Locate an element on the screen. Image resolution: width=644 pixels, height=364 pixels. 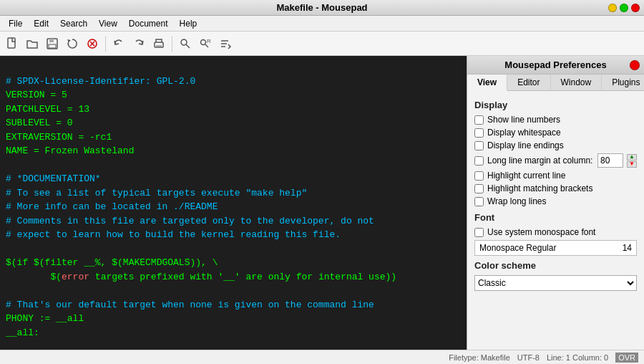
long-line-margin-row: Long line margin at column: ▲ ▼ is located at coordinates (555, 161).